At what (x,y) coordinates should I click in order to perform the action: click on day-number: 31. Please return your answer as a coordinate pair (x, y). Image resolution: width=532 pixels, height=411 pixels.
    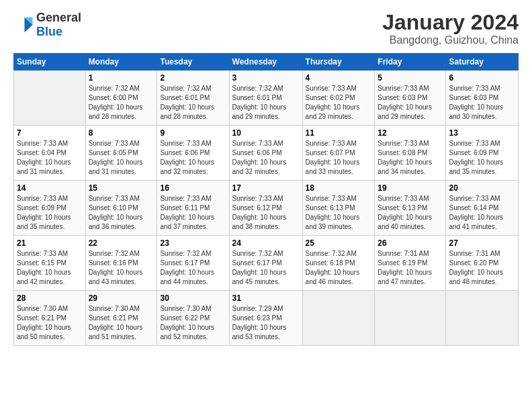
    Looking at the image, I should click on (266, 298).